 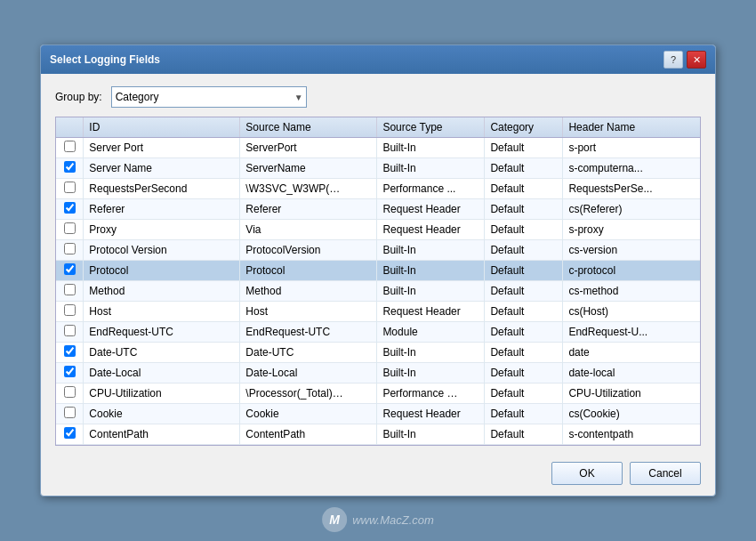 I want to click on row-header: cs(Referer), so click(x=631, y=210).